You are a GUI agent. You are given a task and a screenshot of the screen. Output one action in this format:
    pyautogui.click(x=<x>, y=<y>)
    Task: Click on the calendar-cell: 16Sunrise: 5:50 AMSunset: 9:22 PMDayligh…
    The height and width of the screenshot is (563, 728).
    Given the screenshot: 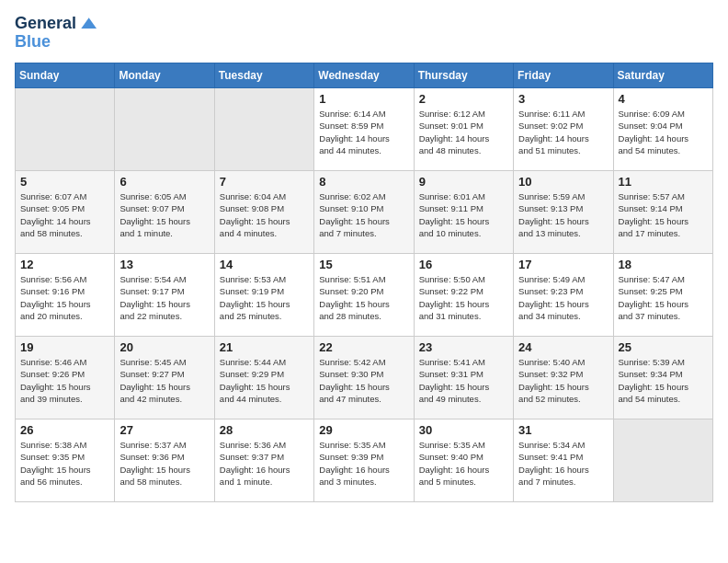 What is the action you would take?
    pyautogui.click(x=463, y=295)
    